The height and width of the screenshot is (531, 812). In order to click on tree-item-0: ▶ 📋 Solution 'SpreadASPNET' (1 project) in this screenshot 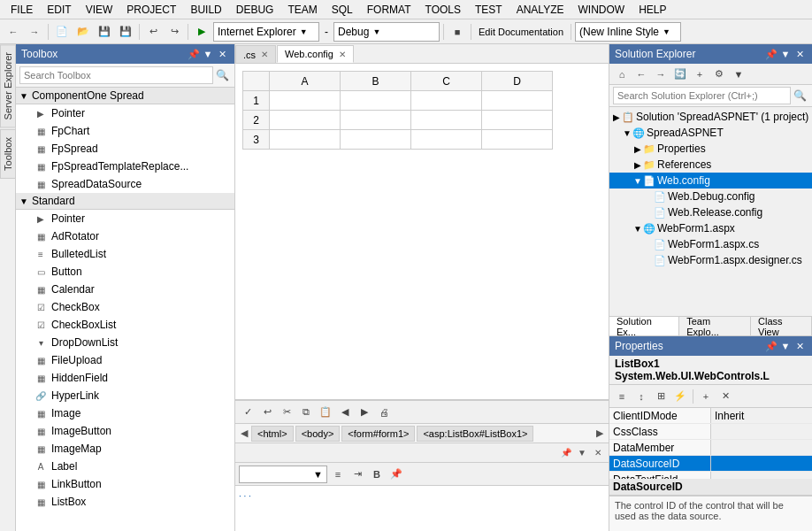, I will do `click(711, 117)`.